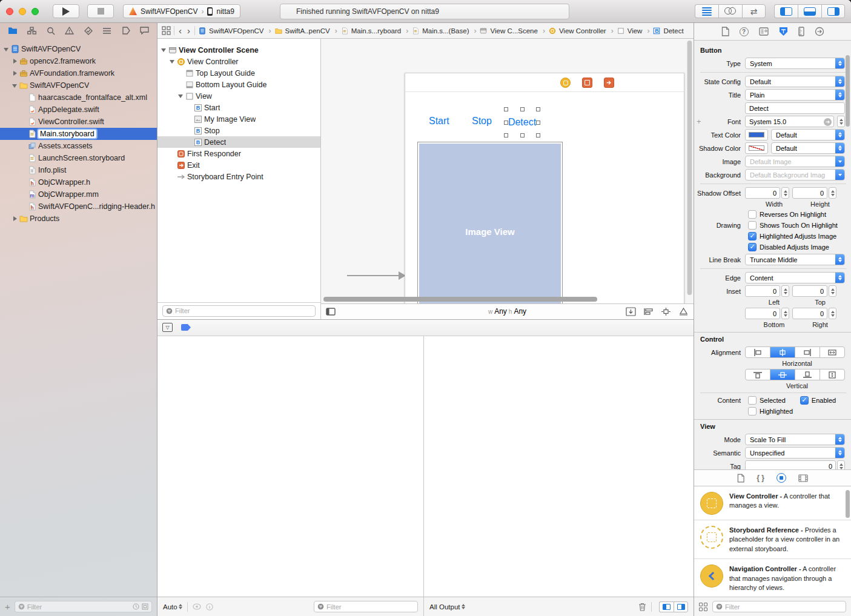  What do you see at coordinates (189, 30) in the screenshot?
I see `go-forward-button: ›` at bounding box center [189, 30].